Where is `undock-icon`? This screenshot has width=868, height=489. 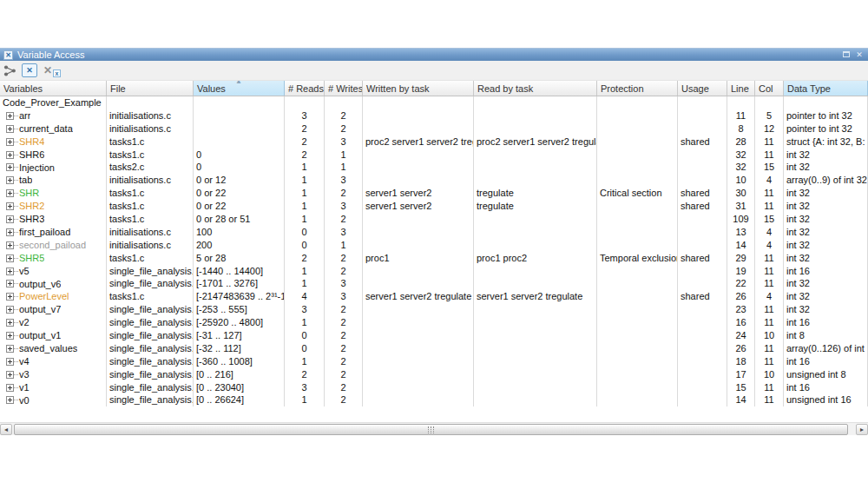 undock-icon is located at coordinates (846, 56).